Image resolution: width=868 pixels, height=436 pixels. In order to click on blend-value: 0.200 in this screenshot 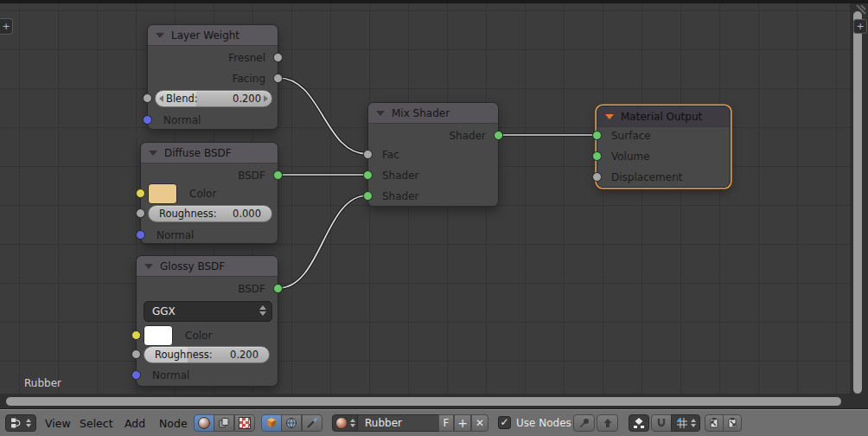, I will do `click(247, 99)`.